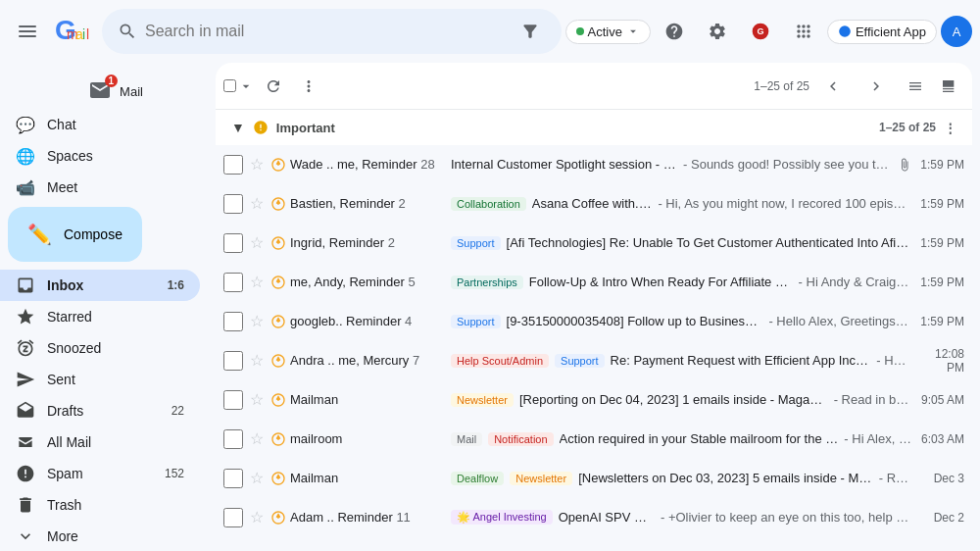 The height and width of the screenshot is (551, 980). Describe the element at coordinates (55, 156) in the screenshot. I see `sidebar-item-spaces: 🌐 Spaces` at that location.